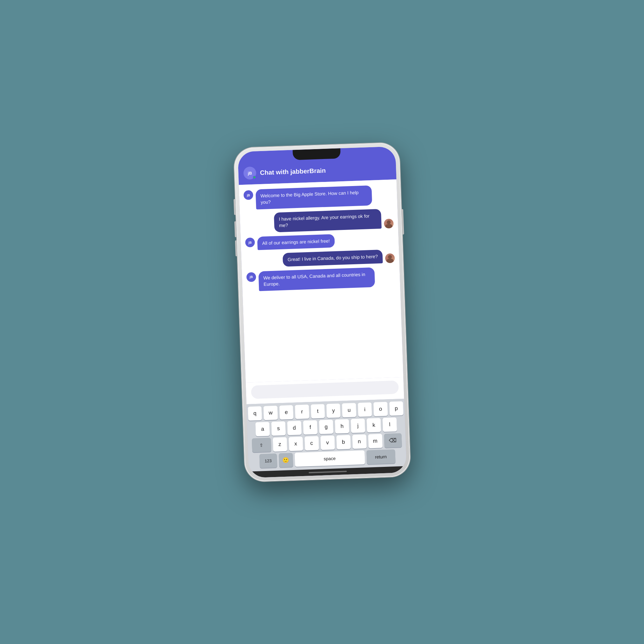  What do you see at coordinates (390, 425) in the screenshot?
I see `key-l: l` at bounding box center [390, 425].